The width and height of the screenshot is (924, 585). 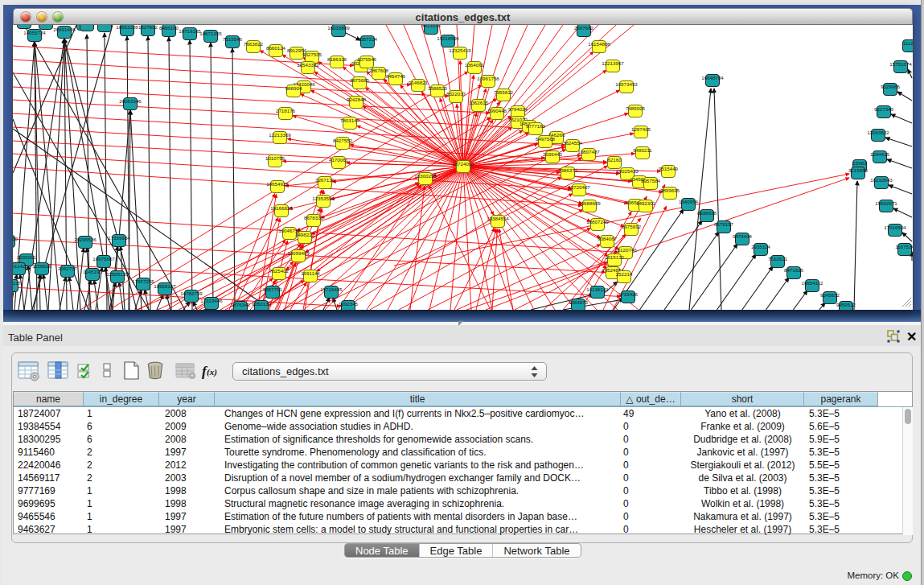 I want to click on svg-text: 2660350, so click(x=16, y=238).